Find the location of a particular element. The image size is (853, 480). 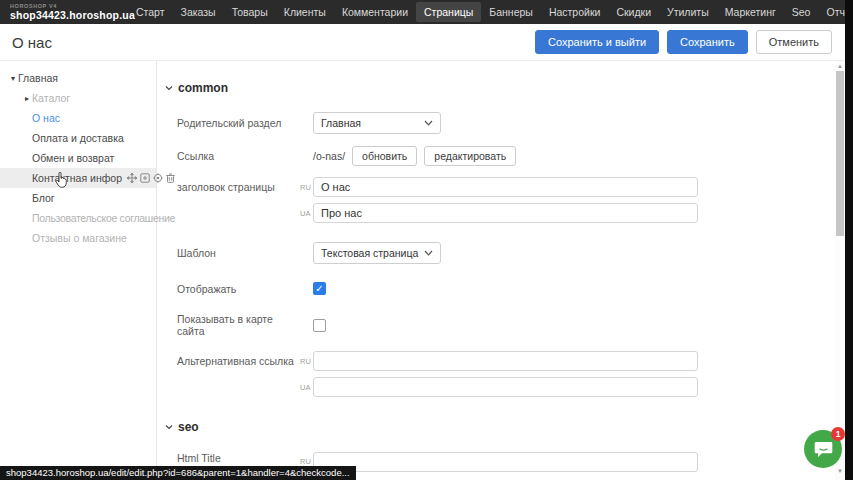

menu-item-stranicy: Страницы is located at coordinates (448, 12).